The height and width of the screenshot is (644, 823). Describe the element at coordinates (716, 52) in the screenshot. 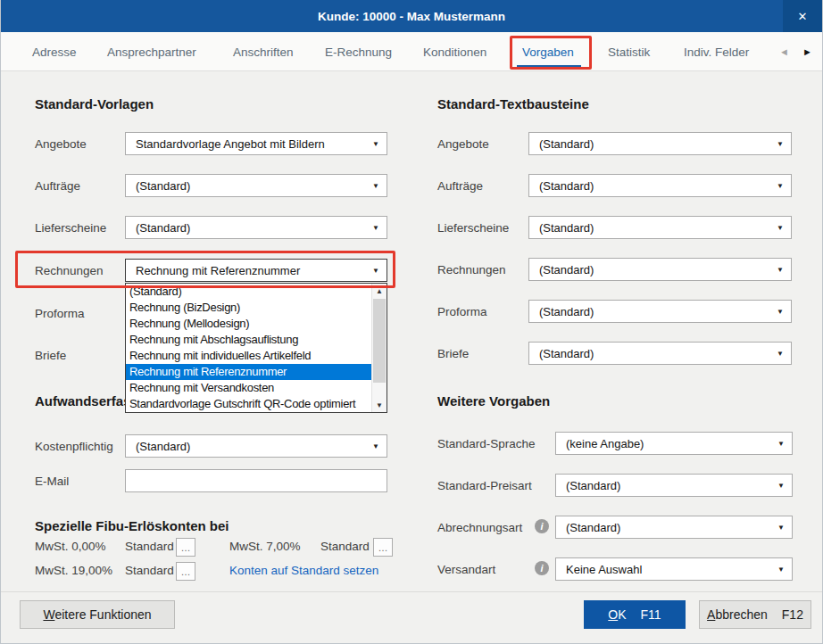

I see `tab-indiv-felder: Indiv. Felder` at that location.